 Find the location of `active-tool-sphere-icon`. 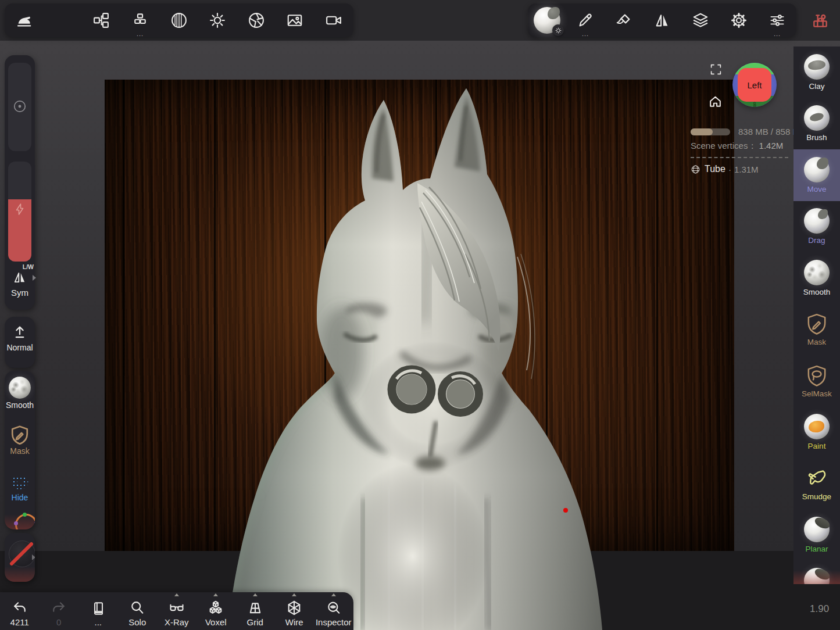

active-tool-sphere-icon is located at coordinates (547, 20).